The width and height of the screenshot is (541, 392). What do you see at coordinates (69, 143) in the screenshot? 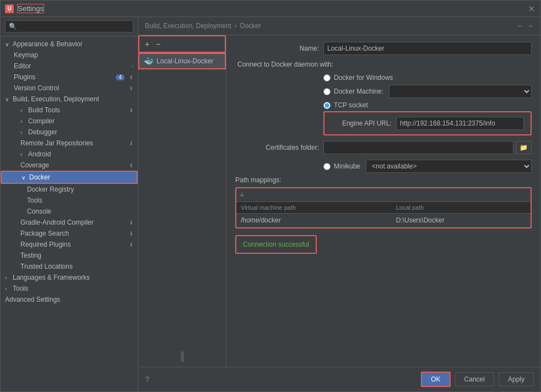
I see `sidebar-item-remote-jar: Remote Jar Repositories ⬇` at bounding box center [69, 143].